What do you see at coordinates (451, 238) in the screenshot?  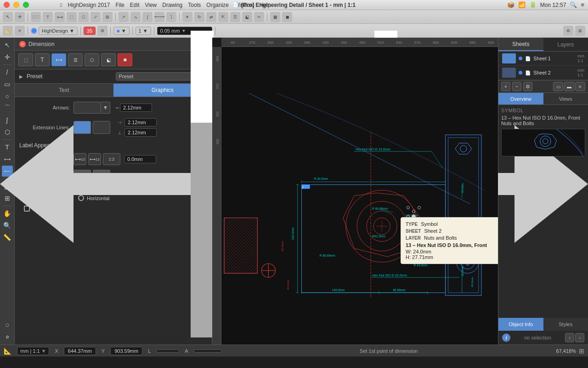 I see `tooltip-layer-row: LAYER Nuts and Bolts` at bounding box center [451, 238].